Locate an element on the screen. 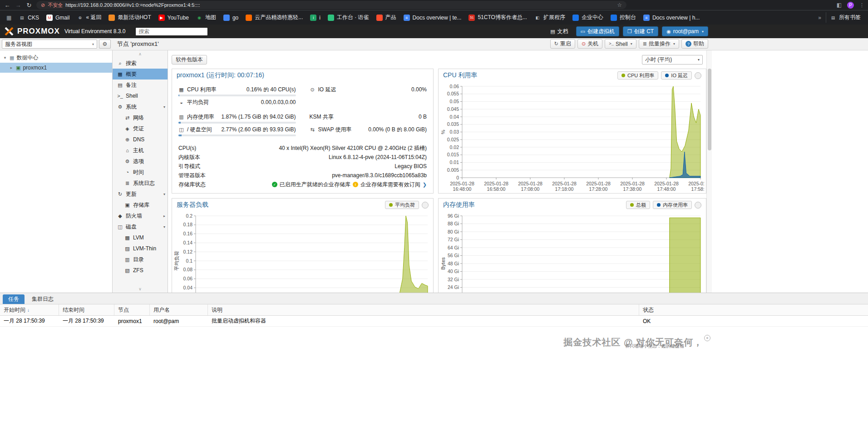 This screenshot has height=433, width=868. back-icon: ← is located at coordinates (7, 5).